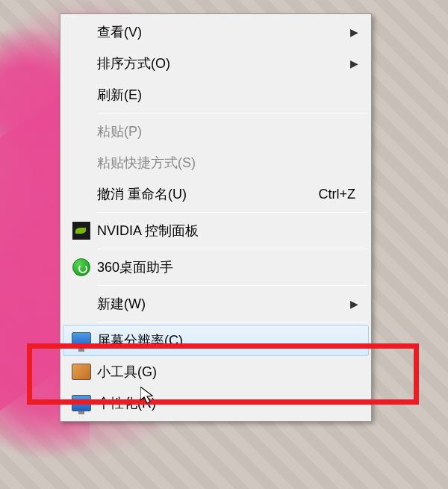 This screenshot has width=448, height=489. What do you see at coordinates (216, 63) in the screenshot?
I see `menu-item-sort: 排序方式(O) ▶` at bounding box center [216, 63].